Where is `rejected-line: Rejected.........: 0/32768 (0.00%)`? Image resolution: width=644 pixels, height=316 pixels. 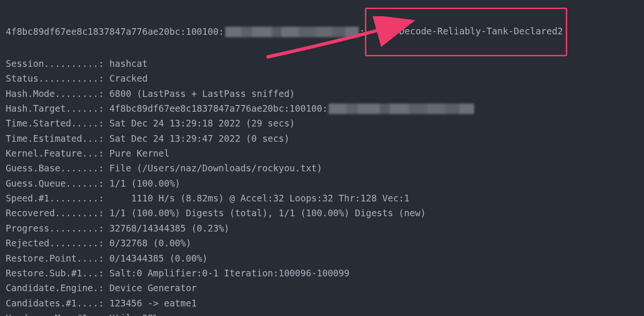 rejected-line: Rejected.........: 0/32768 (0.00%) is located at coordinates (322, 243).